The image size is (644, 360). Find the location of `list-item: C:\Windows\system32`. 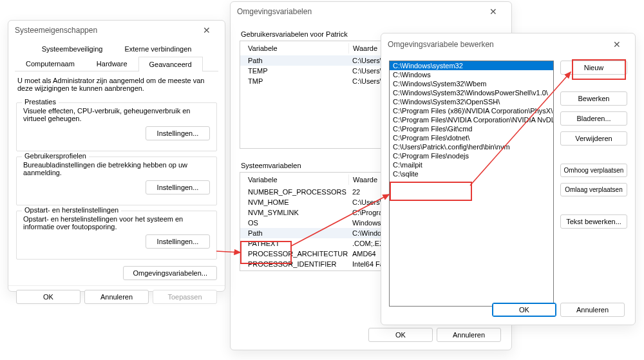

list-item: C:\Windows\system32 is located at coordinates (471, 66).